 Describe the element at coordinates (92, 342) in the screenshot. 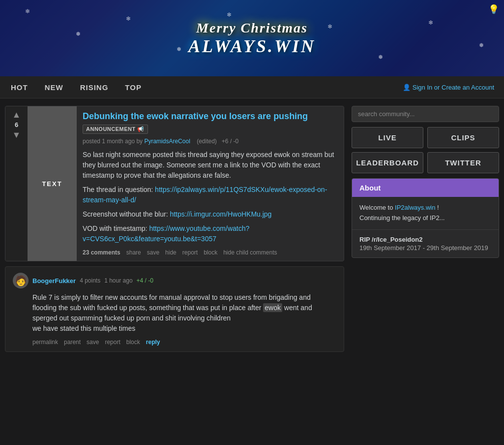

I see `comment-save: save` at that location.